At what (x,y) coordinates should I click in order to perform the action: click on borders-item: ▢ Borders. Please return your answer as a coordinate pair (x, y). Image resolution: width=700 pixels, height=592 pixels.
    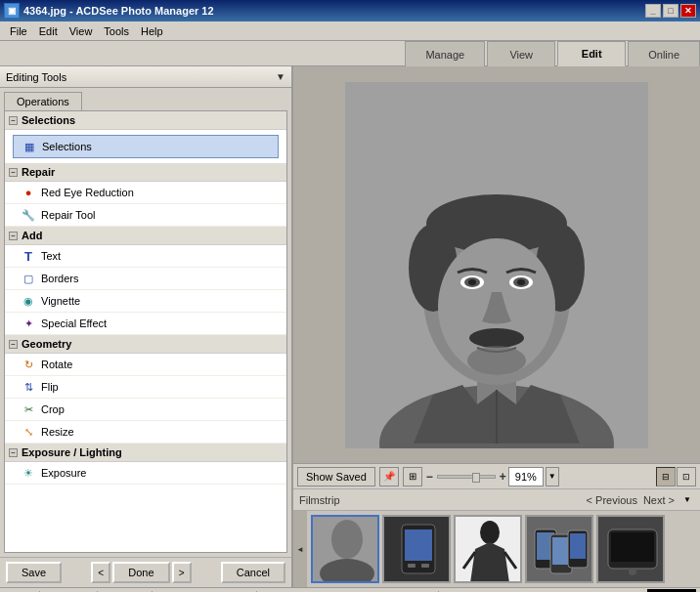
    Looking at the image, I should click on (146, 279).